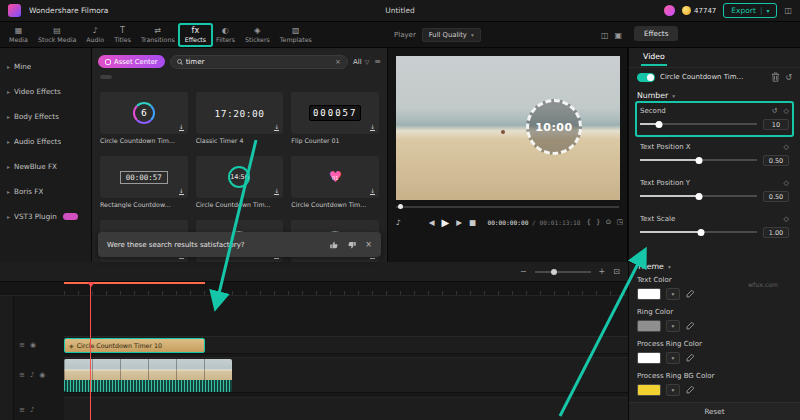 This screenshot has height=420, width=800. I want to click on reset-button: Reset, so click(714, 411).